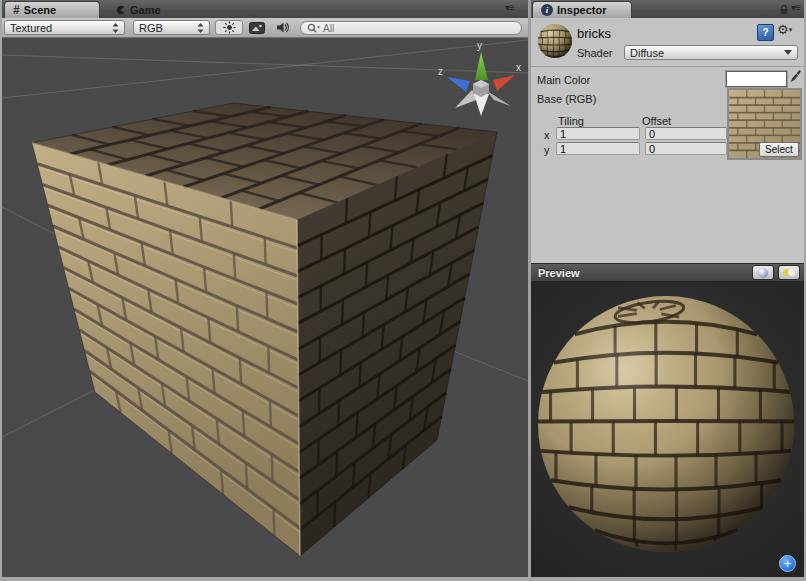 The image size is (806, 581). I want to click on game-icon, so click(120, 10).